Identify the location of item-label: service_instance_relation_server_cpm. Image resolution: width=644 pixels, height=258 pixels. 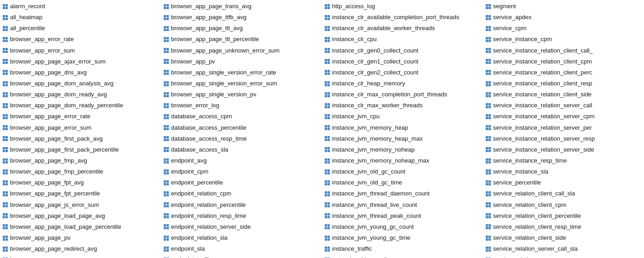
(544, 116).